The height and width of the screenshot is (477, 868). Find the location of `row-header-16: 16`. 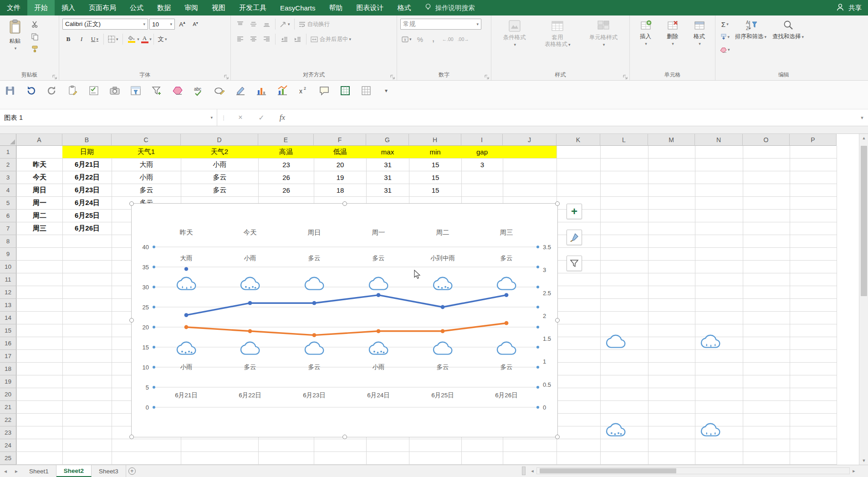

row-header-16: 16 is located at coordinates (8, 344).